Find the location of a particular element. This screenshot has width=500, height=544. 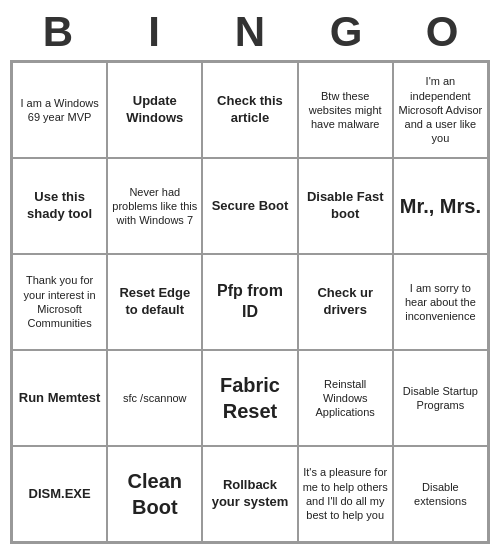

bingo-cell-21: Clean Boot is located at coordinates (154, 494).